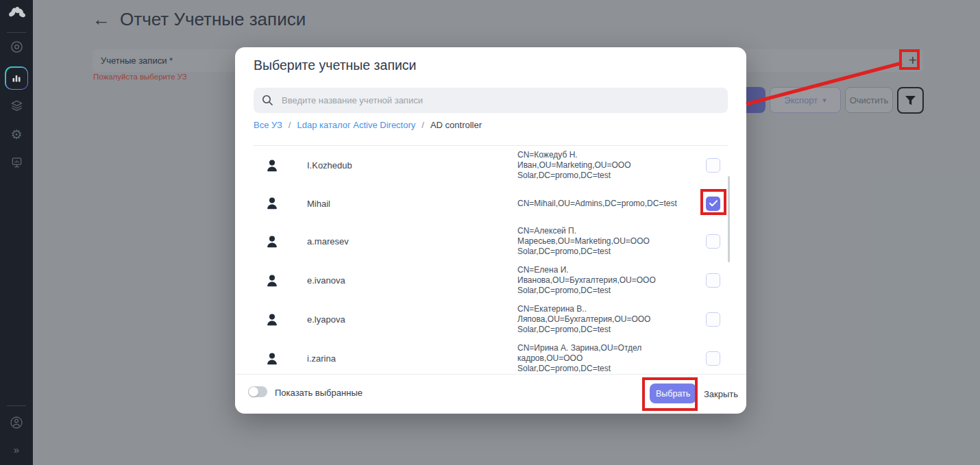 Image resolution: width=980 pixels, height=465 pixels. What do you see at coordinates (16, 105) in the screenshot?
I see `sidebar-item-resources` at bounding box center [16, 105].